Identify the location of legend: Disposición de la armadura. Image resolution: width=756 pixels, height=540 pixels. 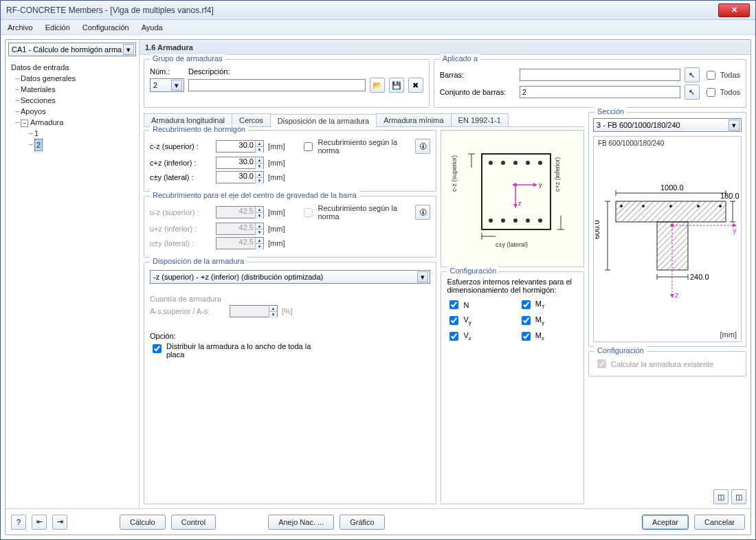
(198, 261).